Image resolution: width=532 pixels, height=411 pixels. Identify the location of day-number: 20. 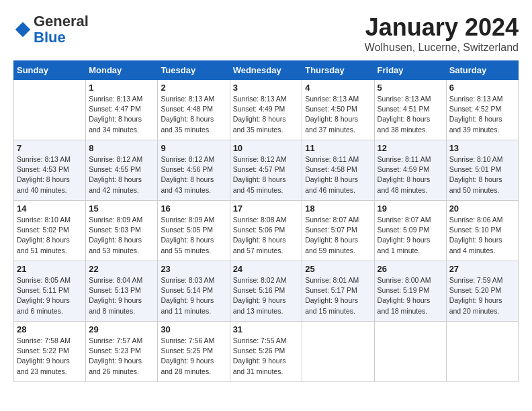
(482, 208).